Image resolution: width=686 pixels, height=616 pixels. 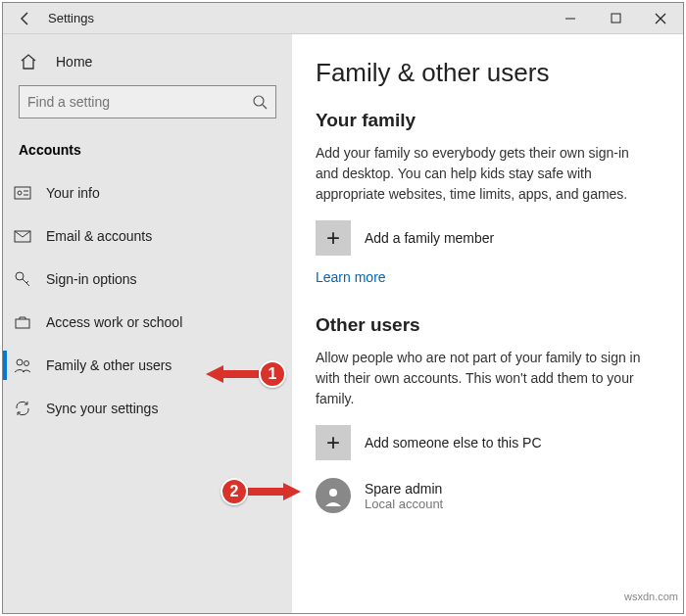 What do you see at coordinates (486, 120) in the screenshot?
I see `family-heading: Your family` at bounding box center [486, 120].